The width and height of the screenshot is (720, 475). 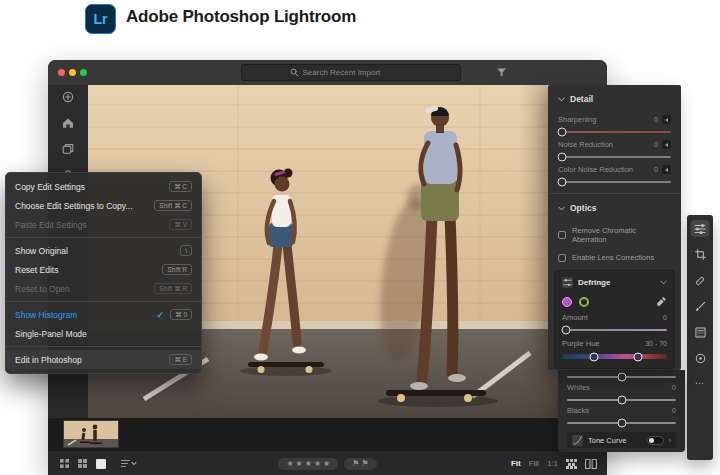 I want to click on section-title: Optics, so click(x=583, y=208).